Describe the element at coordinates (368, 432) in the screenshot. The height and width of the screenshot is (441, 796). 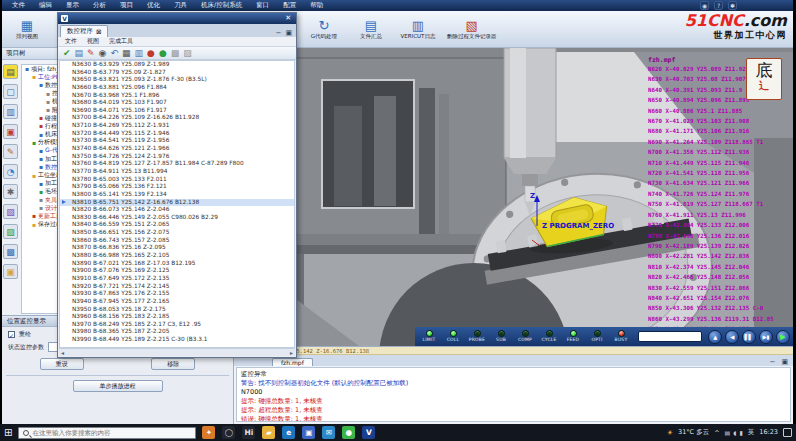
I see `taskbar-app-icon: V` at that location.